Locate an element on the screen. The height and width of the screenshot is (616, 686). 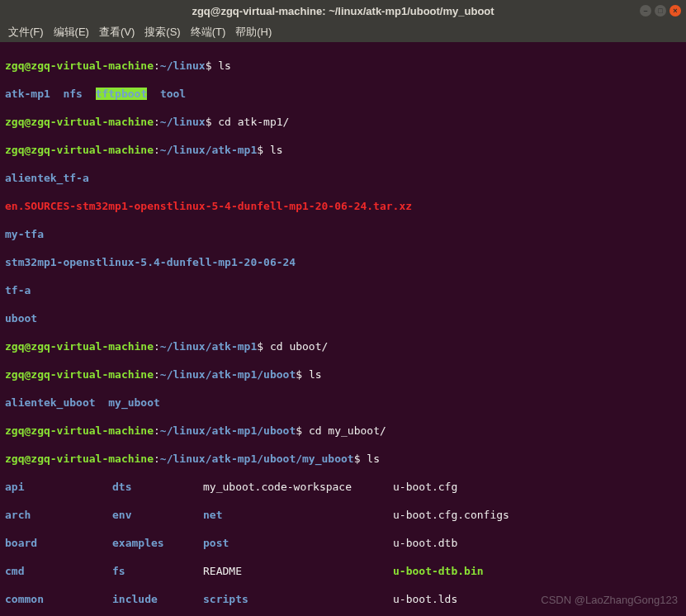
titlebar: zgq@zgq-virtual-machine: ~/linux/atk-mp1… is located at coordinates (343, 11).